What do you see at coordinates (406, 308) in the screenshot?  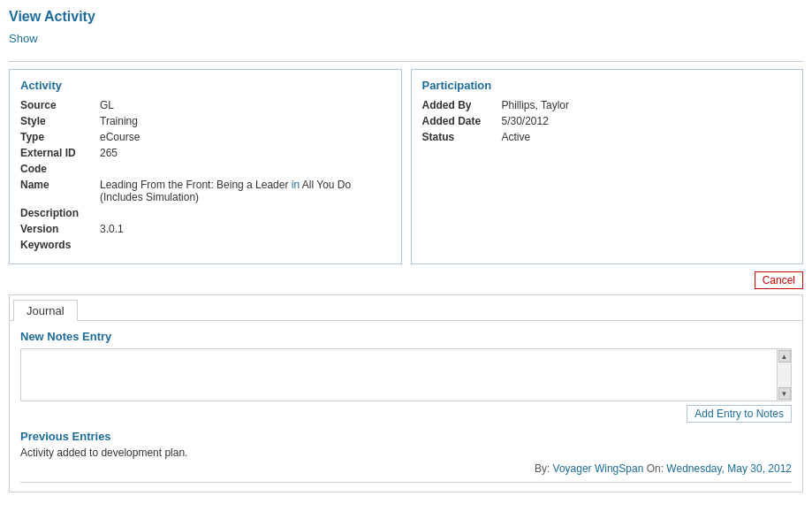 I see `journal-tab-row: Journal` at bounding box center [406, 308].